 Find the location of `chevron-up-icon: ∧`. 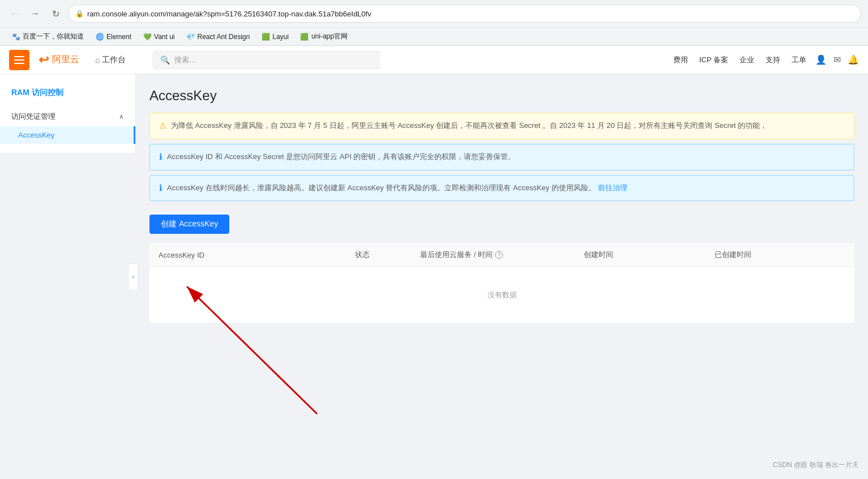

chevron-up-icon: ∧ is located at coordinates (121, 117).